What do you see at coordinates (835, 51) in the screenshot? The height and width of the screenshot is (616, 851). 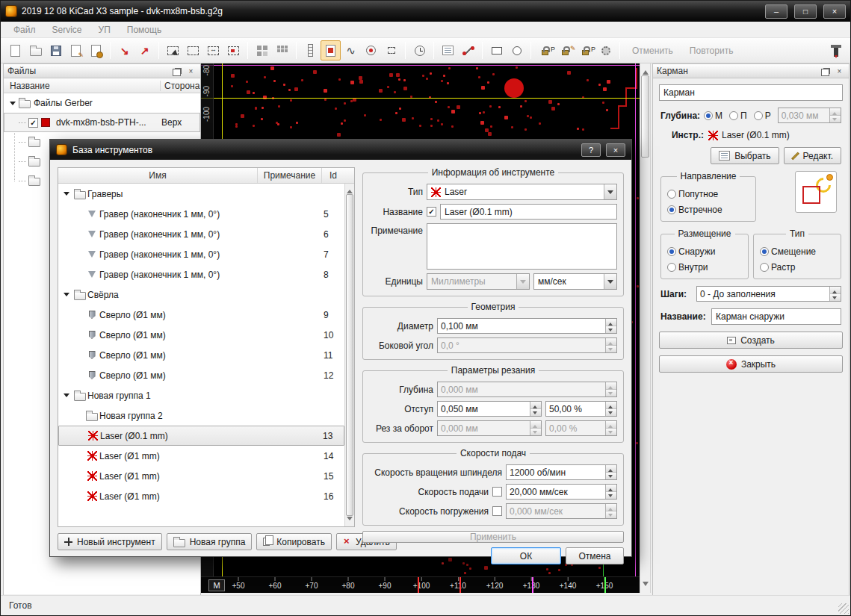 I see `machine-control-button` at bounding box center [835, 51].